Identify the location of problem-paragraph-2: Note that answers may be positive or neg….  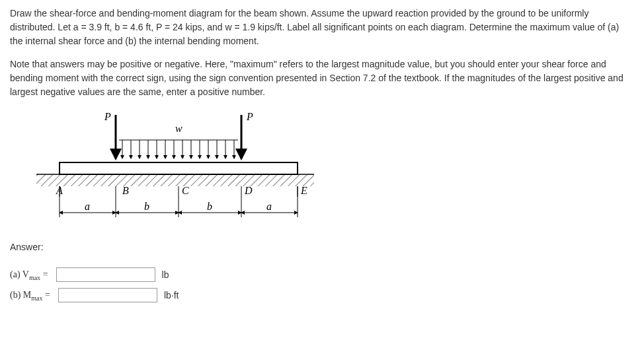
(322, 78).